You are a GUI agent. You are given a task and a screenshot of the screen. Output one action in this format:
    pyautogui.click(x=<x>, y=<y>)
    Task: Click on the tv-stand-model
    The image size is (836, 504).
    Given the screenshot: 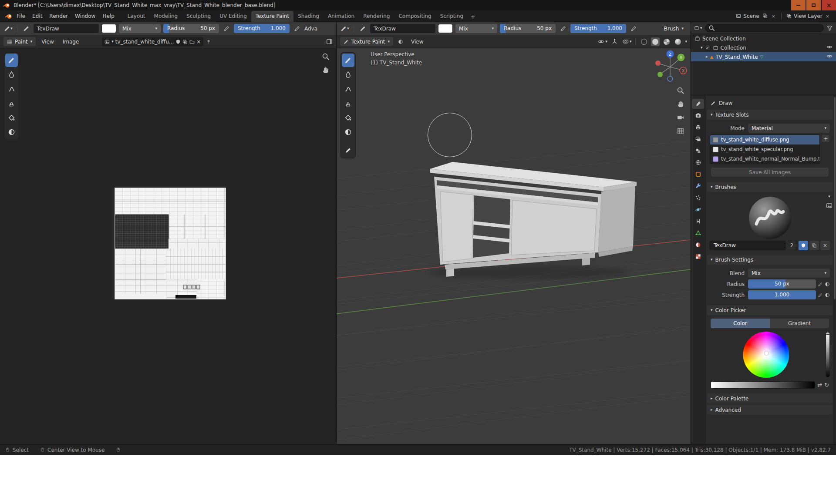 What is the action you would take?
    pyautogui.click(x=534, y=224)
    